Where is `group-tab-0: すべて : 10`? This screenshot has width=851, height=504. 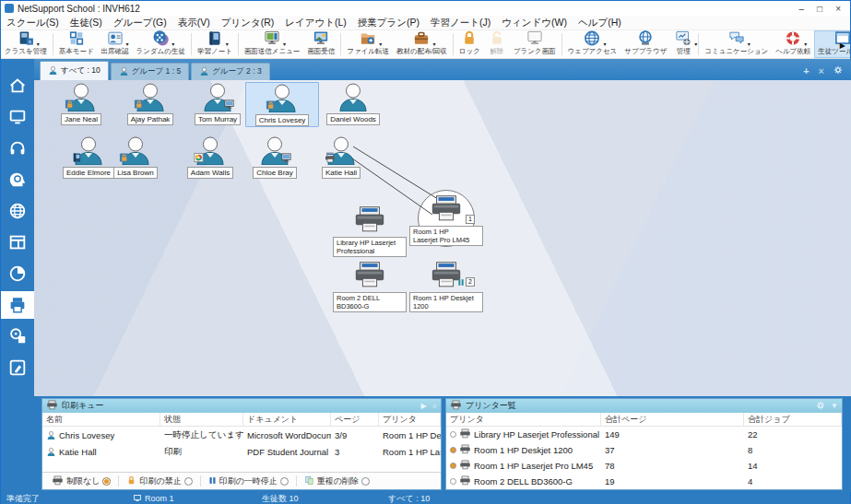 group-tab-0: すべて : 10 is located at coordinates (74, 70).